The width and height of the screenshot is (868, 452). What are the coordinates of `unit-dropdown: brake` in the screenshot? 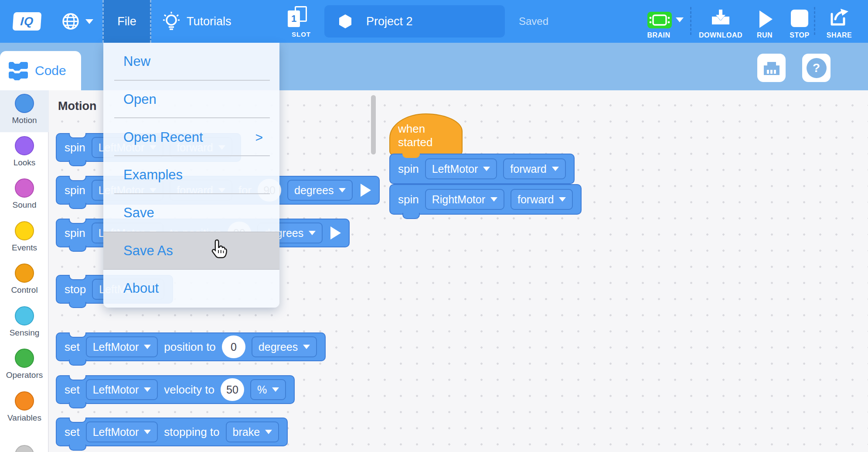 It's located at (253, 432).